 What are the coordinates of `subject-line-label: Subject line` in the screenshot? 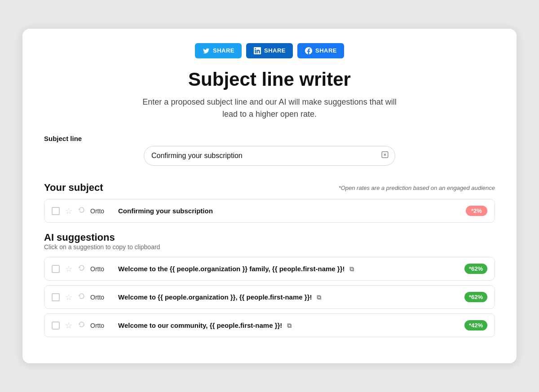 It's located at (170, 138).